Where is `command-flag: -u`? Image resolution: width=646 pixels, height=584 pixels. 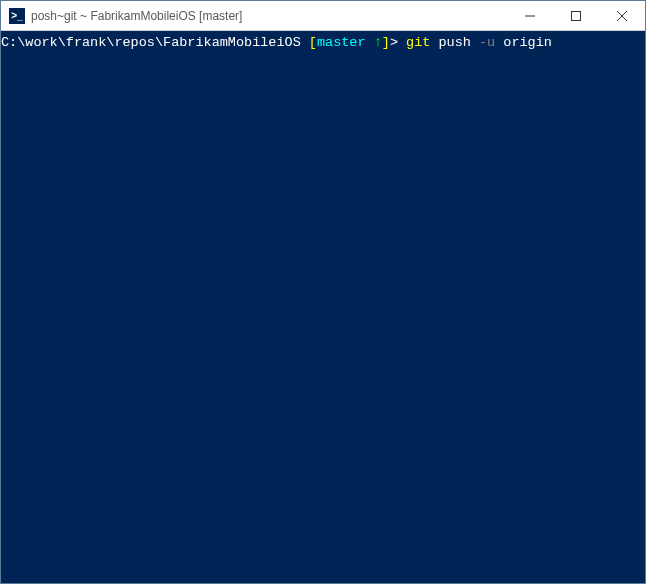
command-flag: -u is located at coordinates (487, 42).